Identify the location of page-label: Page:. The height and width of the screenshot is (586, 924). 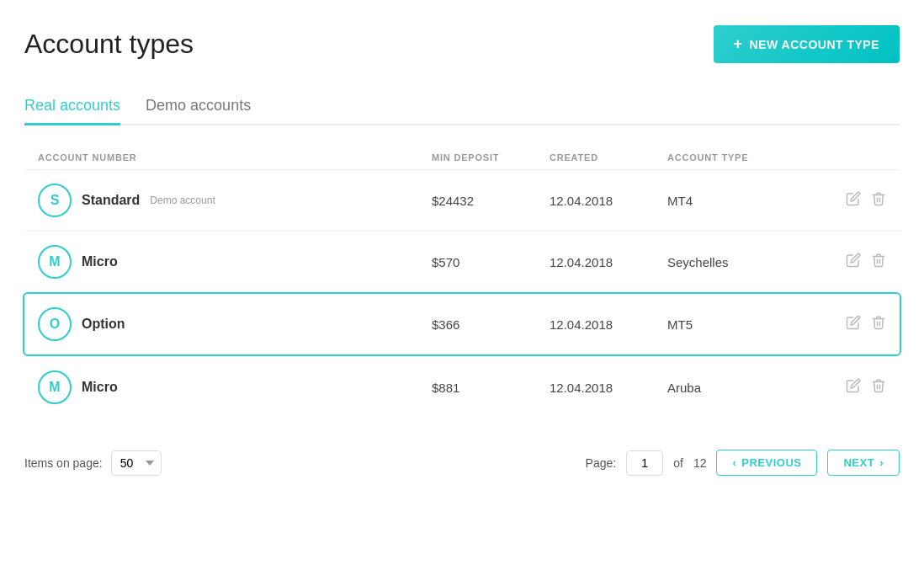
(601, 463).